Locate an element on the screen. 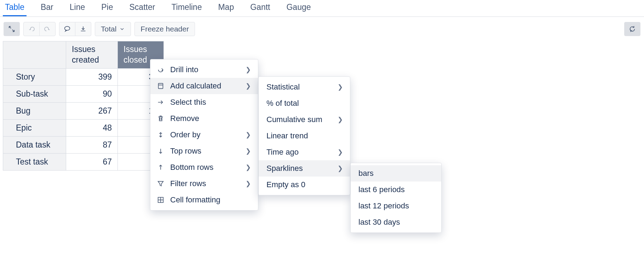 Image resolution: width=644 pixels, height=276 pixels. corner-cell is located at coordinates (35, 55).